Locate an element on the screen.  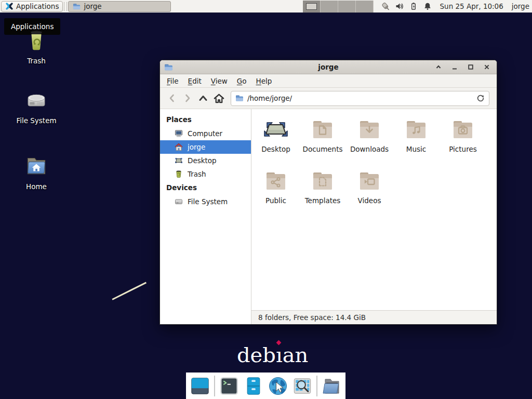
file-item-label: Documents is located at coordinates (323, 149).